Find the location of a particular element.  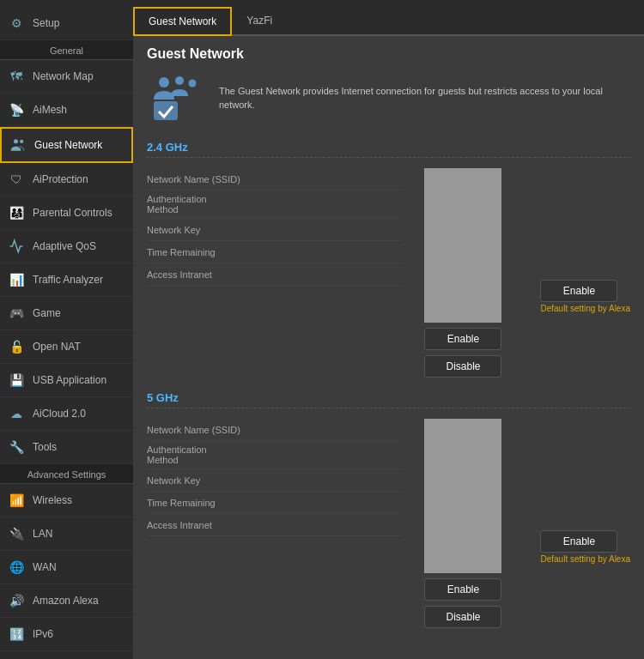

amazon-alexa-icon: 🔊 is located at coordinates (16, 601).